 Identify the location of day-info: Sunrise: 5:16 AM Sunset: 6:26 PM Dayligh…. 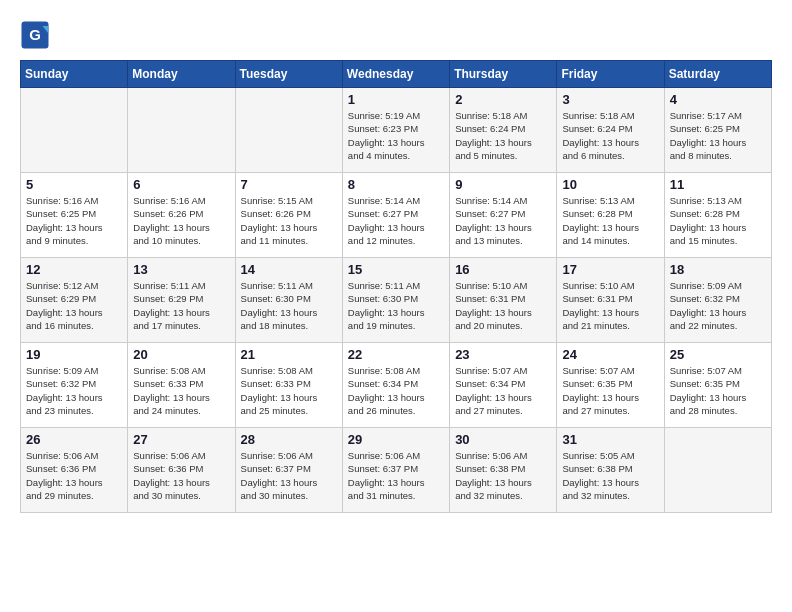
(181, 220).